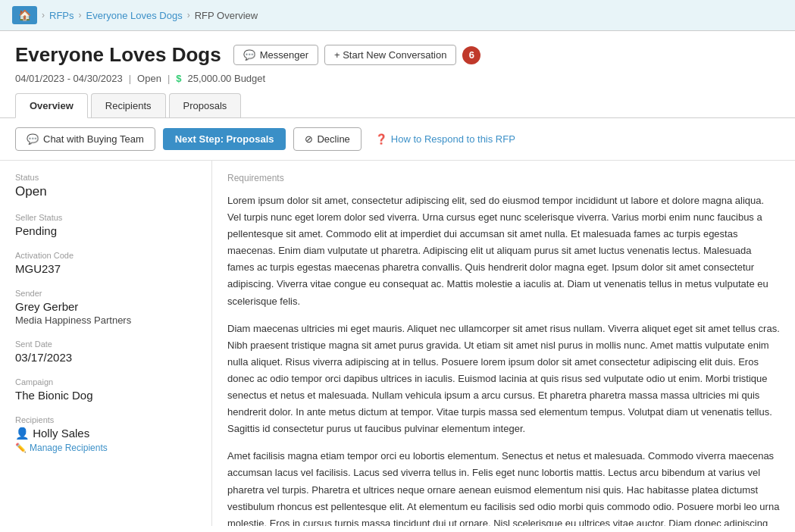 Image resolution: width=795 pixels, height=532 pixels. Describe the element at coordinates (85, 139) in the screenshot. I see `chat-buying-team-button: 💬 Chat with Buying Team` at that location.